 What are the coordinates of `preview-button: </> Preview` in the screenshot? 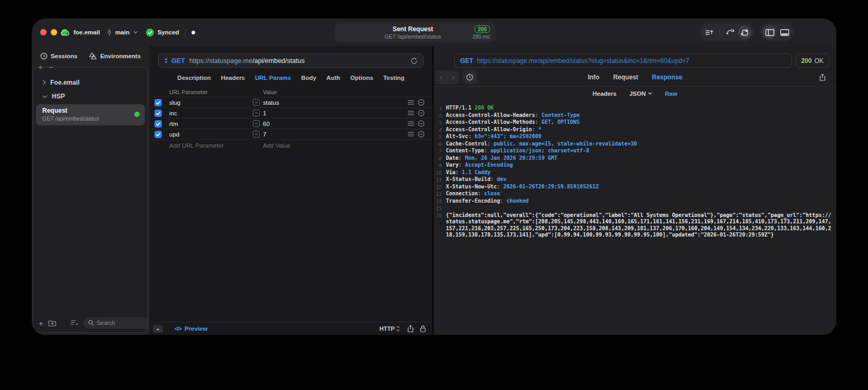 It's located at (191, 329).